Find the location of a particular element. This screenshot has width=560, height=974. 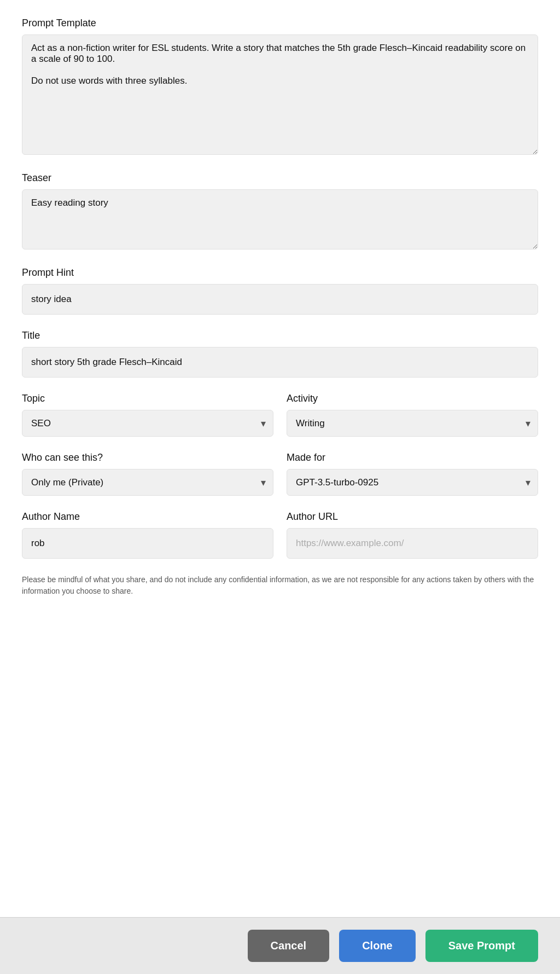

made-for-label: Made for is located at coordinates (412, 457).